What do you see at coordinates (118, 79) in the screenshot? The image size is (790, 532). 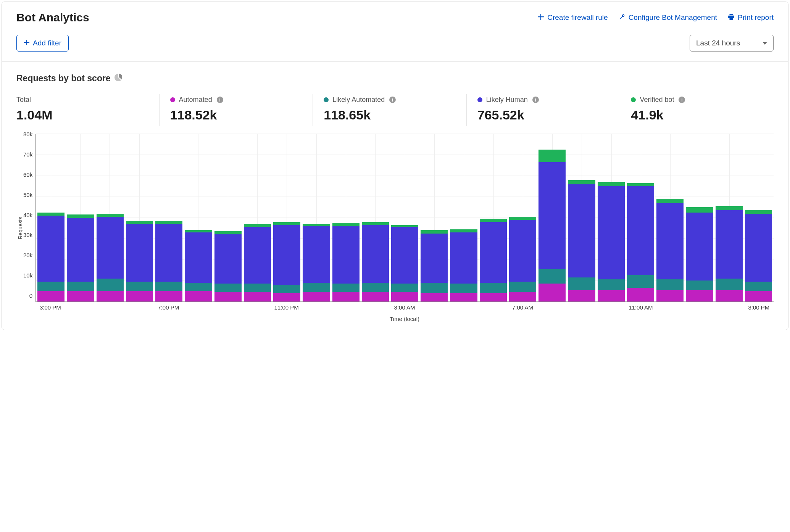 I see `pie-chart-icon` at bounding box center [118, 79].